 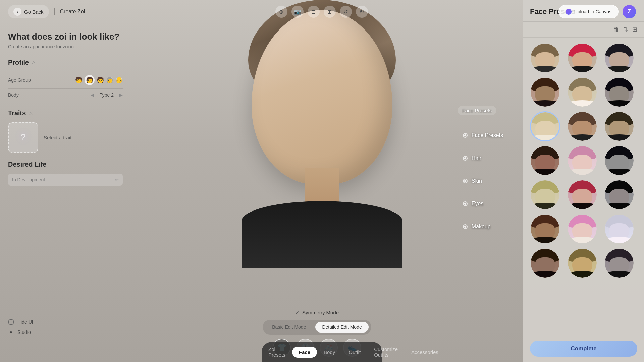 What do you see at coordinates (21, 332) in the screenshot?
I see `studio-button: ✦ Studio` at bounding box center [21, 332].